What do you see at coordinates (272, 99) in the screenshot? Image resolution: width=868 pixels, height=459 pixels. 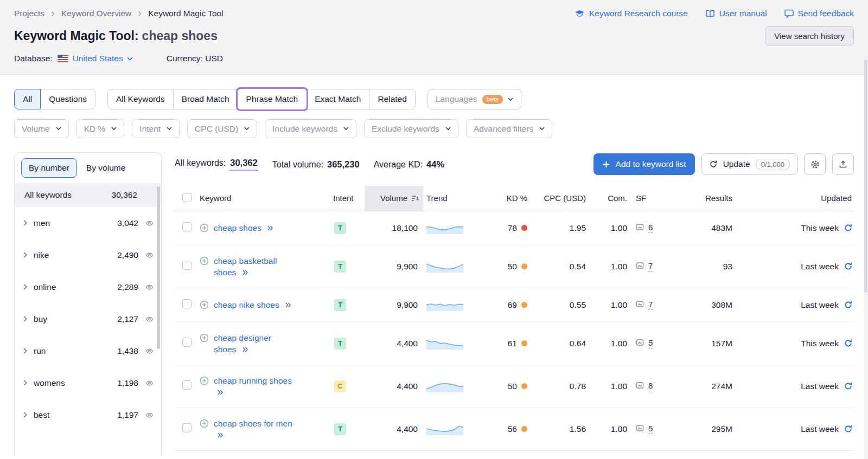 I see `tab-phrase-match: Phrase Match` at bounding box center [272, 99].